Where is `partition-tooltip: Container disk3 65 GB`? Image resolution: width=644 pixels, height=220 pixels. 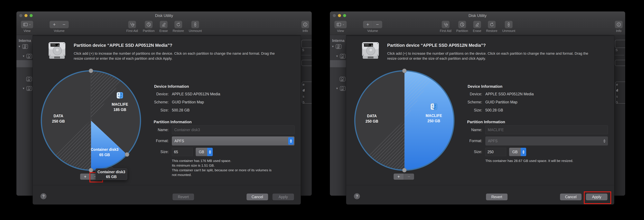 partition-tooltip: Container disk3 65 GB is located at coordinates (112, 174).